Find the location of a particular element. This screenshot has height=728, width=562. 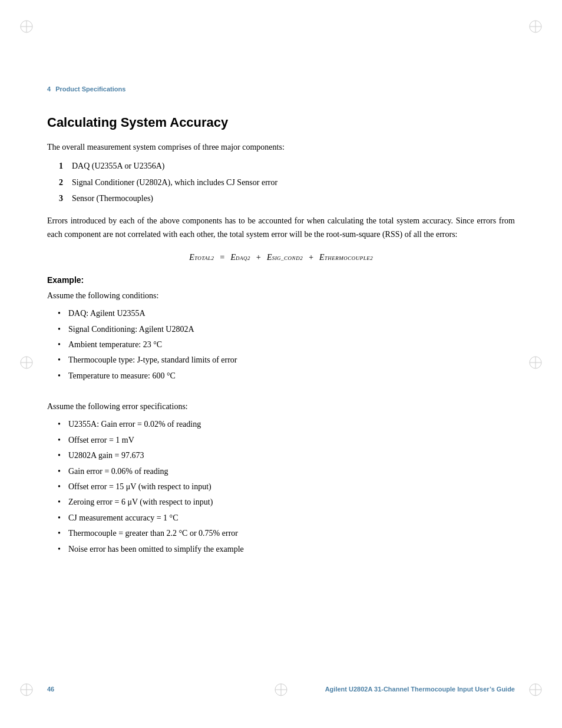

page-number: 46 is located at coordinates (51, 689).